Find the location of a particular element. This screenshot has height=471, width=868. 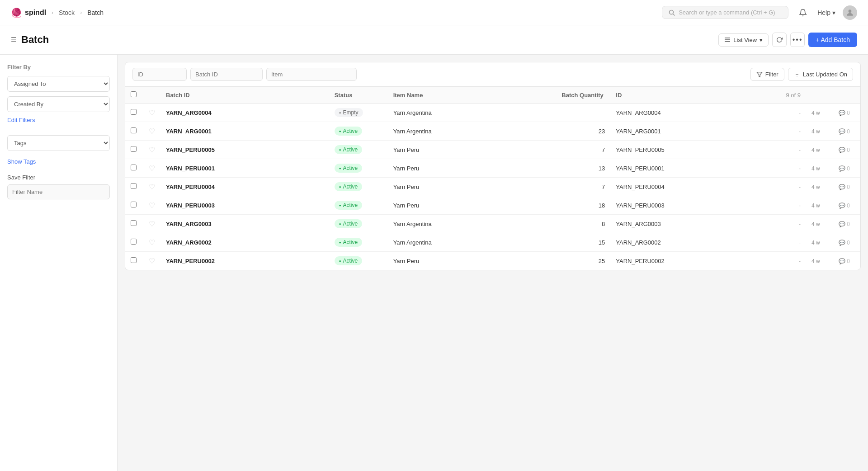

favorite-icon-1: ♡ is located at coordinates (152, 131).